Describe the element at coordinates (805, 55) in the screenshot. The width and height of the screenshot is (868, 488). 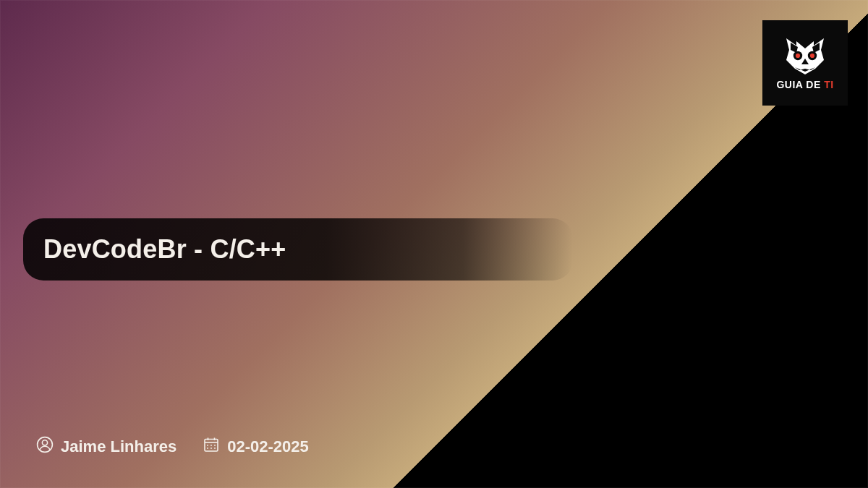
I see `owl-icon` at that location.